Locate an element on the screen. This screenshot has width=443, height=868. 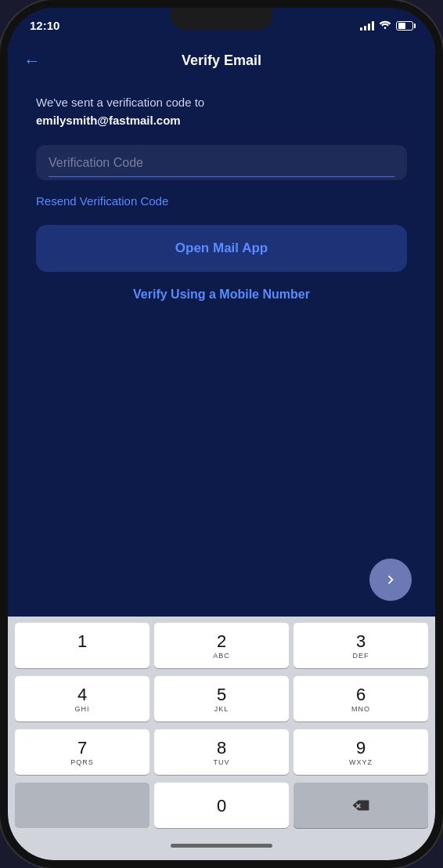
key-2: 2 ABC is located at coordinates (222, 646).